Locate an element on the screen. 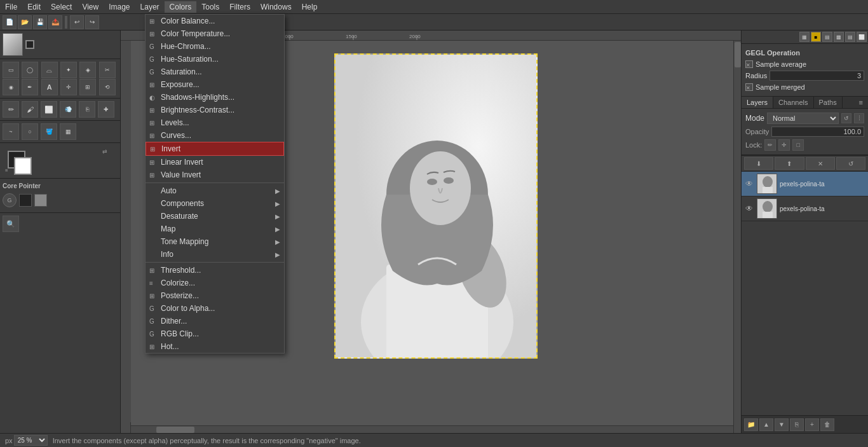 The image size is (868, 447). menu-hot: ⊞ Hot... is located at coordinates (215, 347).